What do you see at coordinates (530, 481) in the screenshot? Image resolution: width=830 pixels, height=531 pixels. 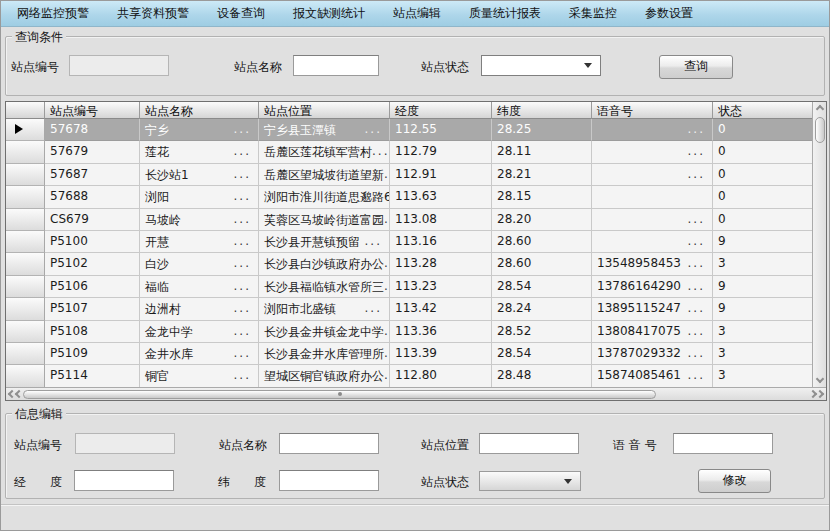 I see `edit-status-select` at bounding box center [530, 481].